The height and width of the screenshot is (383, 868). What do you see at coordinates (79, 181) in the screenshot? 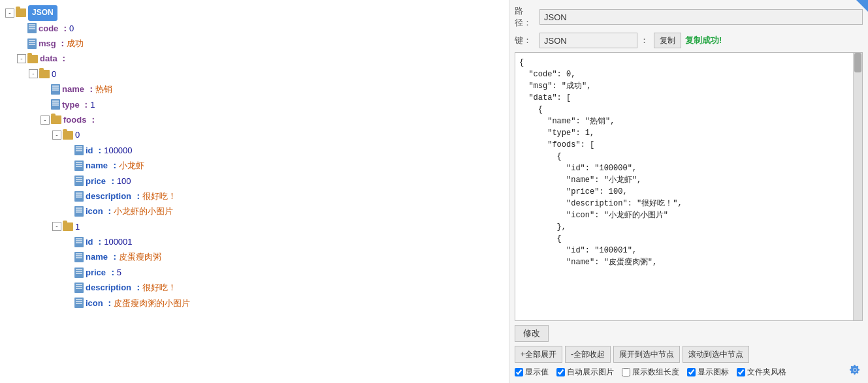
I see `foods-0-price-icon` at bounding box center [79, 181].